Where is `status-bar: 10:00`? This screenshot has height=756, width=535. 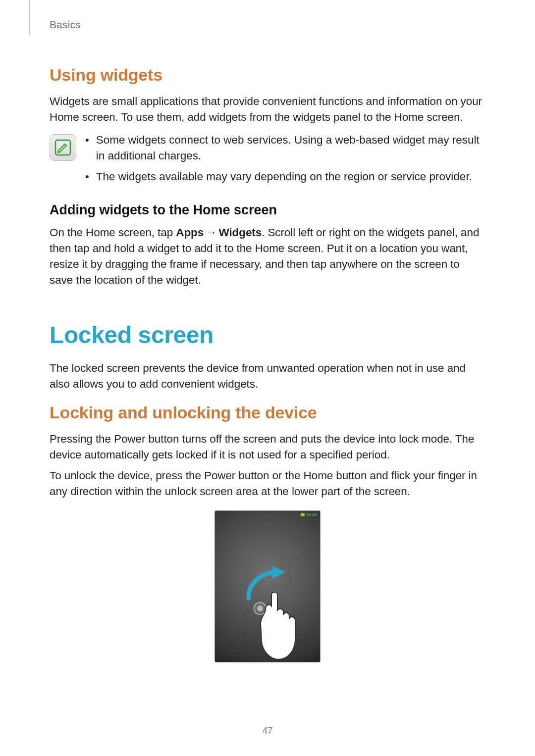
status-bar: 10:00 is located at coordinates (309, 515).